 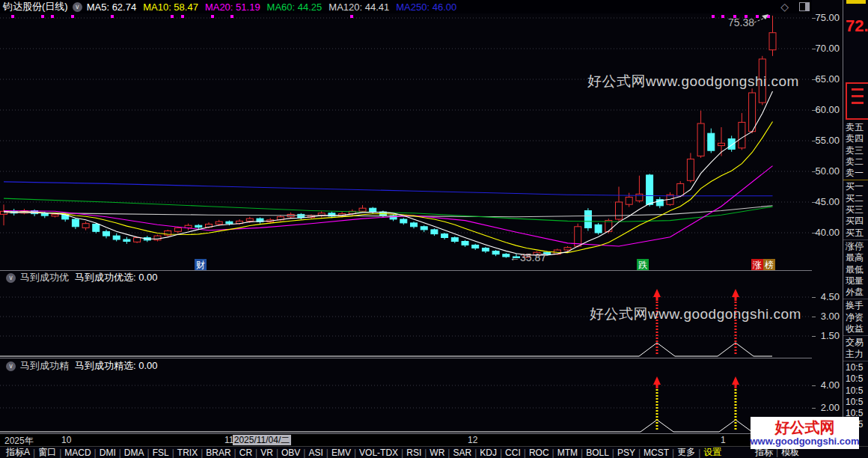 What do you see at coordinates (18, 452) in the screenshot?
I see `toolbar-item-指标A: 指标A` at bounding box center [18, 452].